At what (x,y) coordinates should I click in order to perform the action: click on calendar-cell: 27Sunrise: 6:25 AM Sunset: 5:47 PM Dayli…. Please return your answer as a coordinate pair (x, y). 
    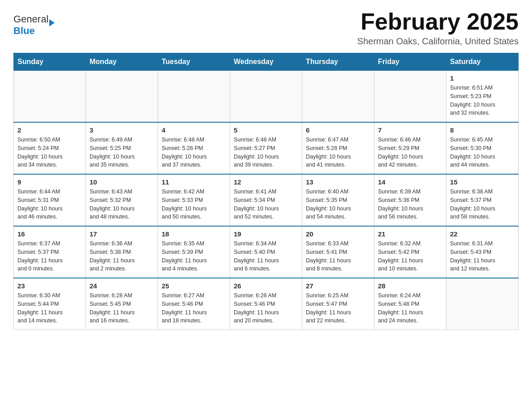
    Looking at the image, I should click on (339, 304).